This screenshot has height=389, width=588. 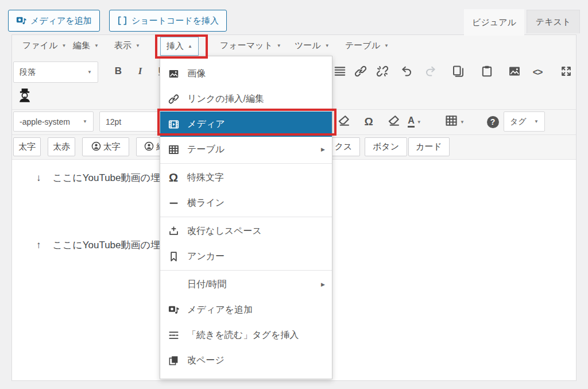 I want to click on menubar-item-label: 表示, so click(x=123, y=46).